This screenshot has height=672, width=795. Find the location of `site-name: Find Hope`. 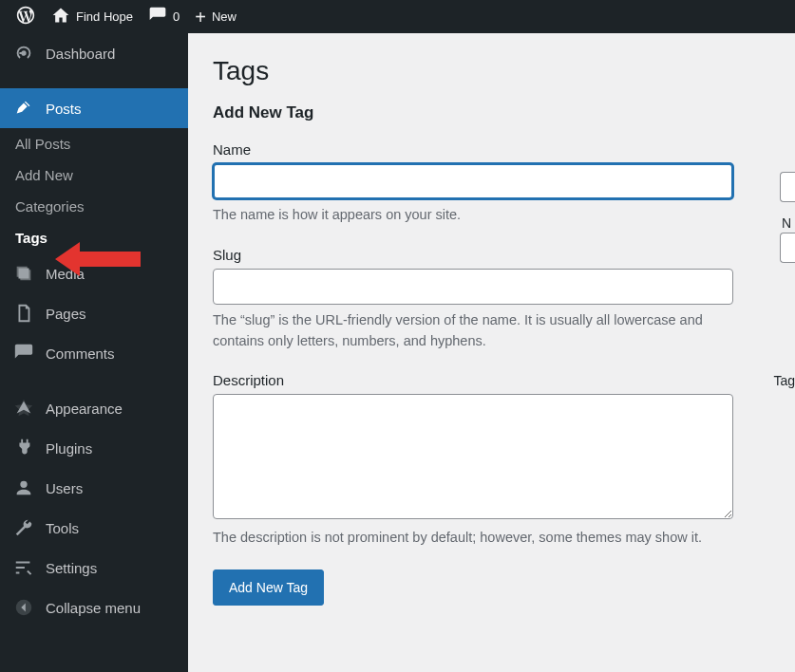

site-name: Find Hope is located at coordinates (104, 17).